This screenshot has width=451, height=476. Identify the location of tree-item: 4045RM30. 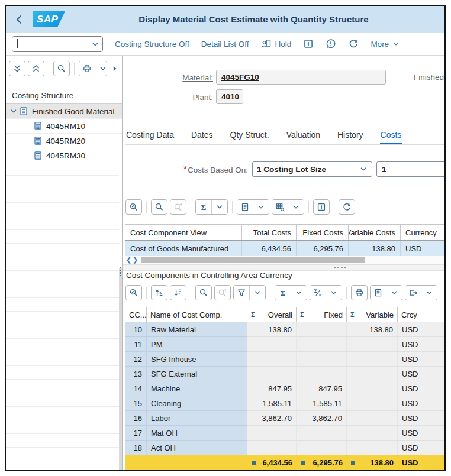
(64, 156).